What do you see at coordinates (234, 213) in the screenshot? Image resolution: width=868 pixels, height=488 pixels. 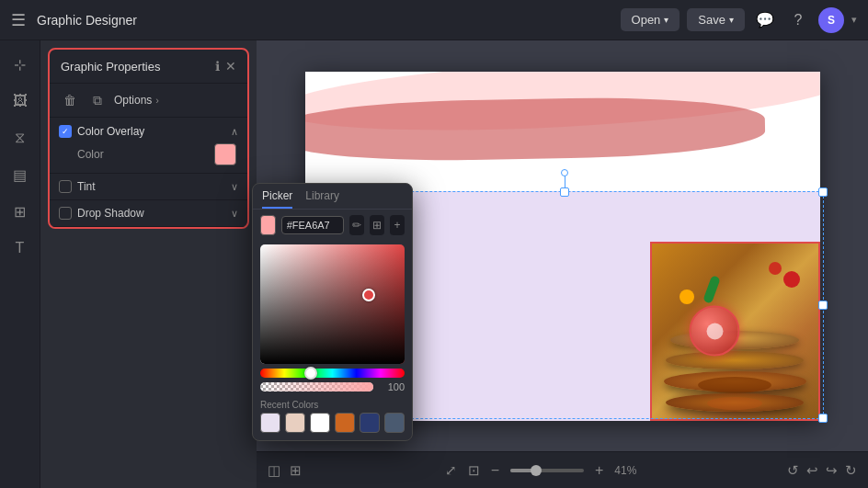 I see `drop-shadow-chevron: ∨` at bounding box center [234, 213].